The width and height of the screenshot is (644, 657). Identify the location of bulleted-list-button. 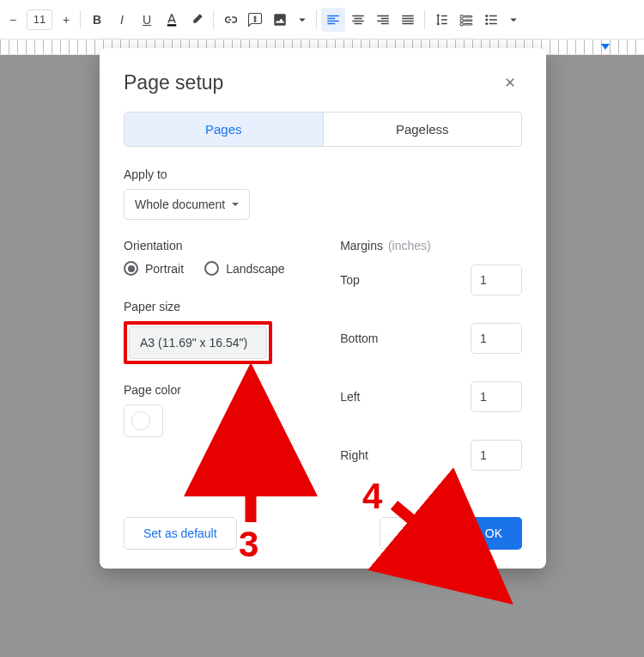
(491, 20).